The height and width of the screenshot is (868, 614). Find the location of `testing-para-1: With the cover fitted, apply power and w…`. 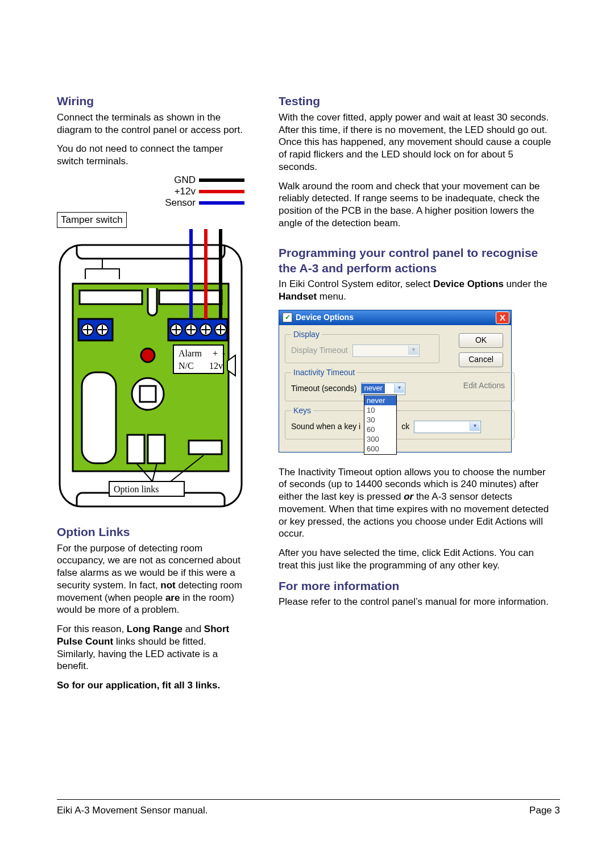

testing-para-1: With the cover fitted, apply power and w… is located at coordinates (416, 142).